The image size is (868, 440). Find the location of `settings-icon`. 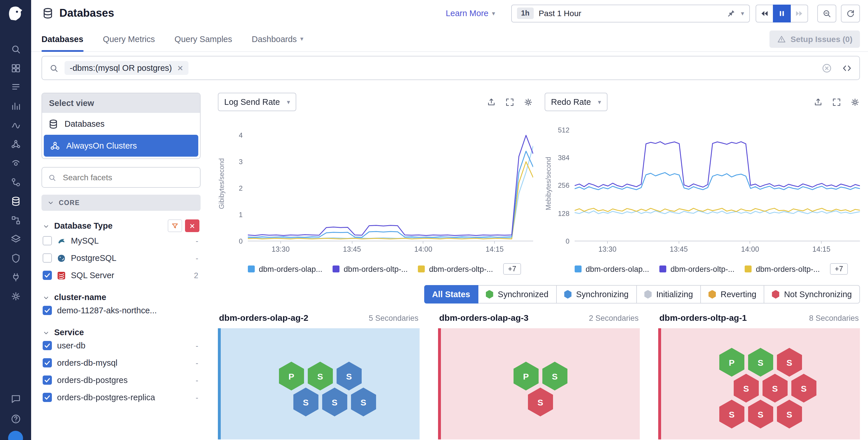

settings-icon is located at coordinates (16, 296).